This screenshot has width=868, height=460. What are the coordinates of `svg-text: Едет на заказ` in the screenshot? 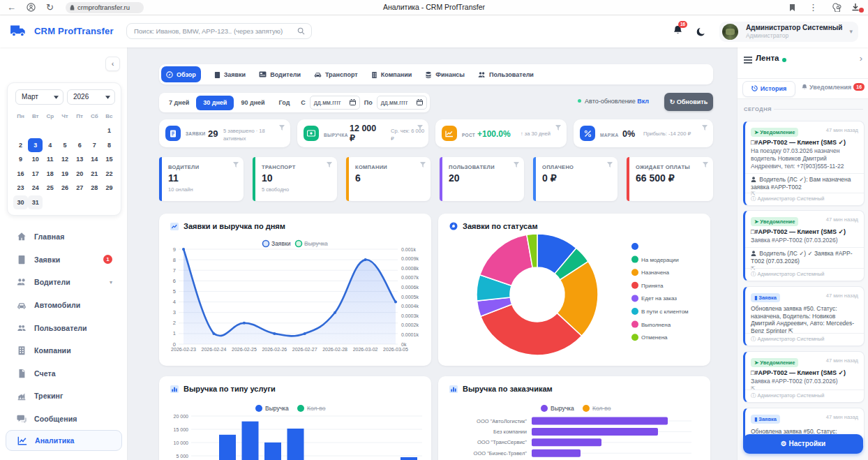 It's located at (659, 299).